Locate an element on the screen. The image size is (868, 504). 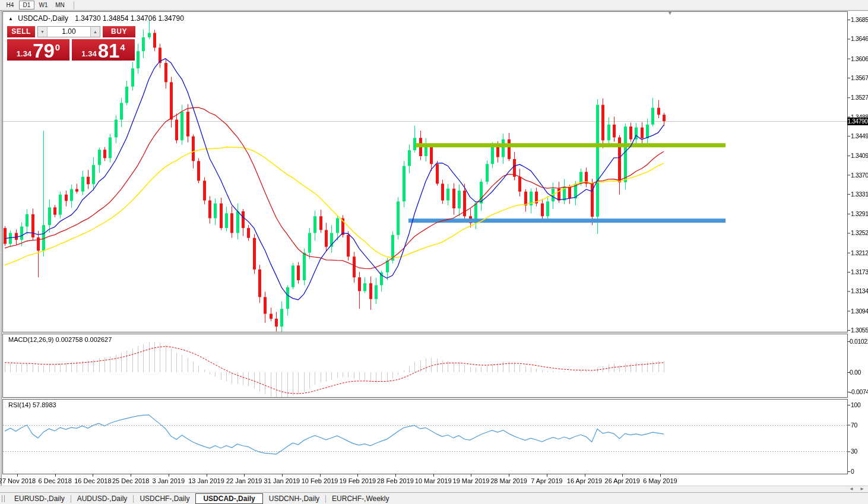
rsi-axis-label: 0 is located at coordinates (853, 471).